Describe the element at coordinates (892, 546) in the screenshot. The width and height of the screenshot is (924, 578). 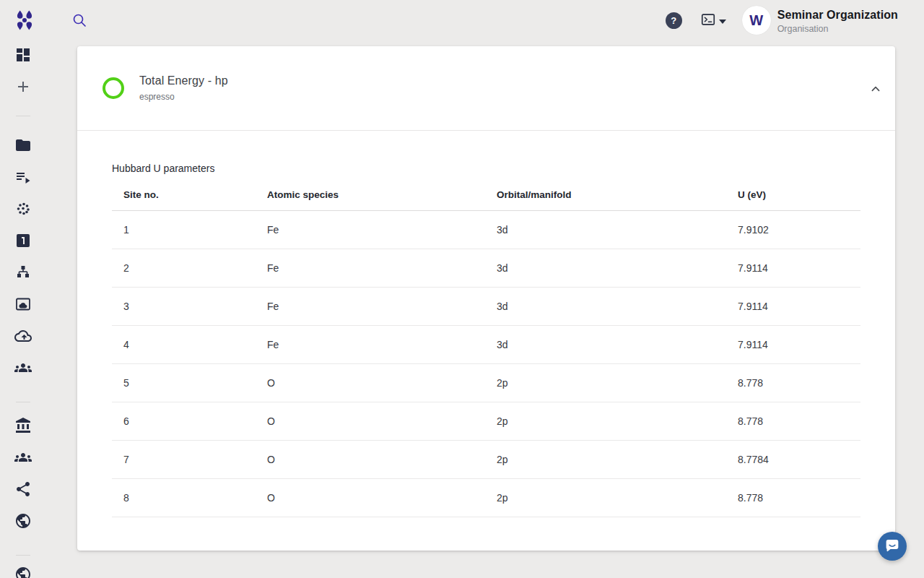
I see `chat-launcher-button` at that location.